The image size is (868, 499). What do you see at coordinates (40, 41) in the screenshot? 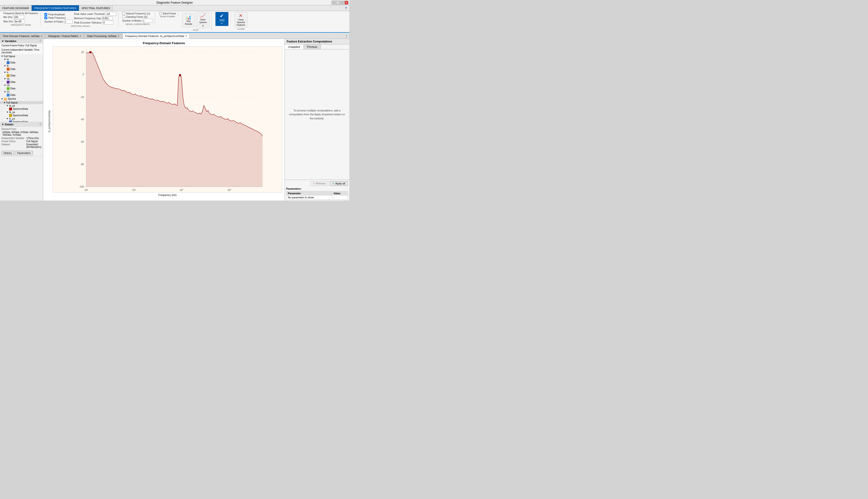
I see `variables-menu-icon: ⋮` at bounding box center [40, 41].